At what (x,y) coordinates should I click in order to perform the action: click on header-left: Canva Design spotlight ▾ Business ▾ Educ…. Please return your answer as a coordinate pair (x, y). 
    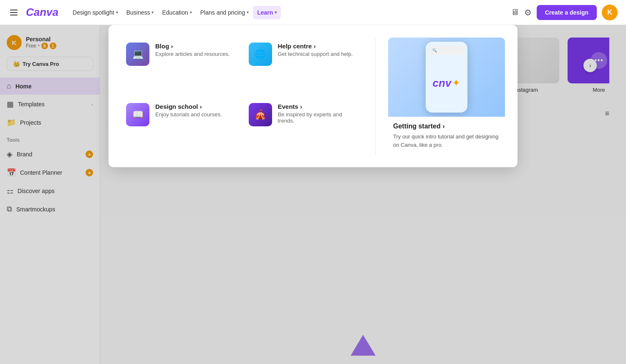
    Looking at the image, I should click on (144, 13).